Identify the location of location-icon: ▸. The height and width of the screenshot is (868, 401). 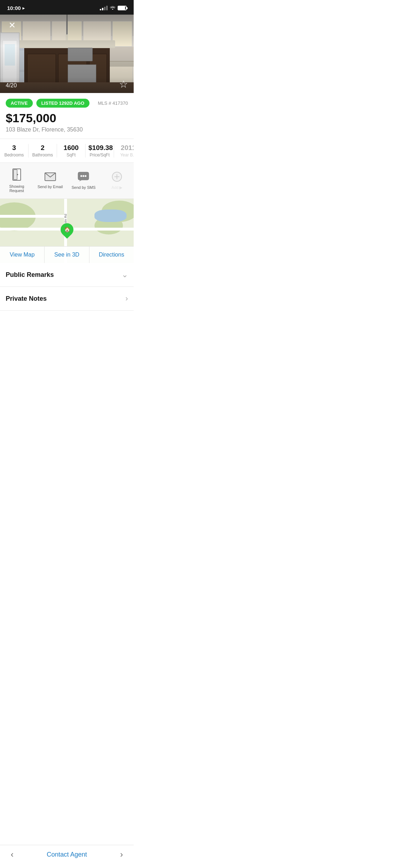
(24, 8).